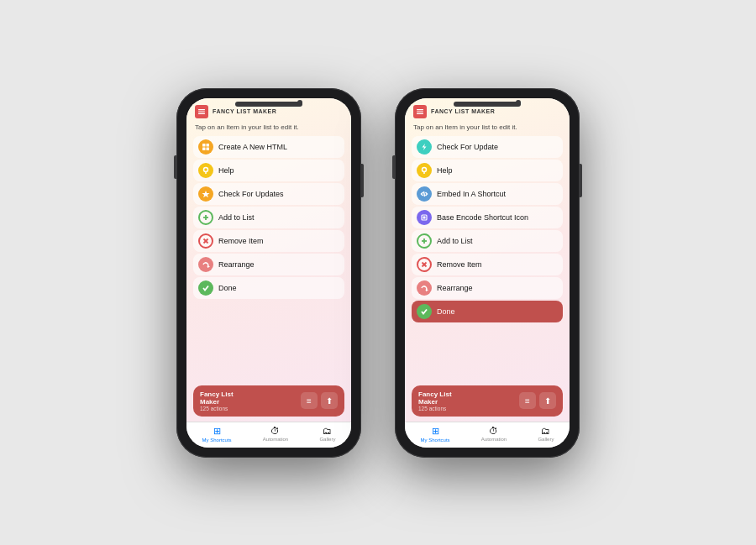  Describe the element at coordinates (487, 312) in the screenshot. I see `list-item-7-right: Done` at that location.